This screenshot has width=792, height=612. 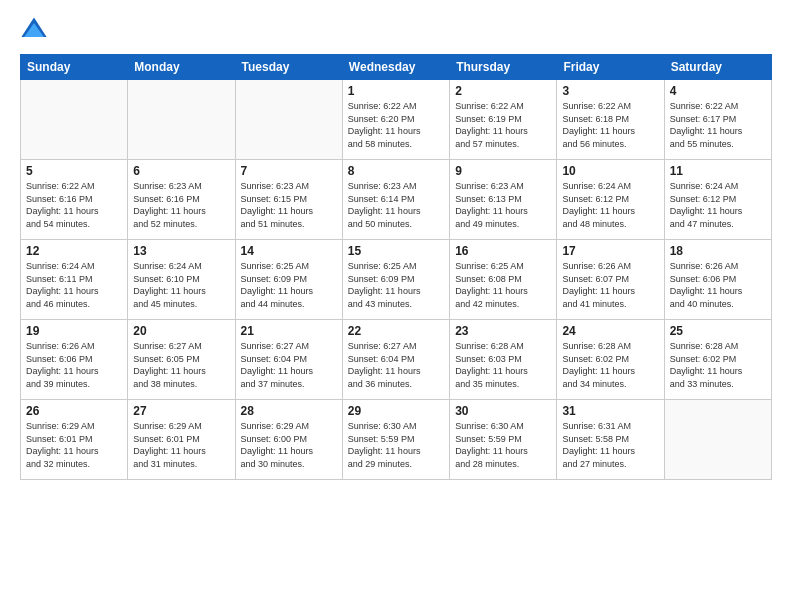 What do you see at coordinates (610, 331) in the screenshot?
I see `day-number: 24` at bounding box center [610, 331].